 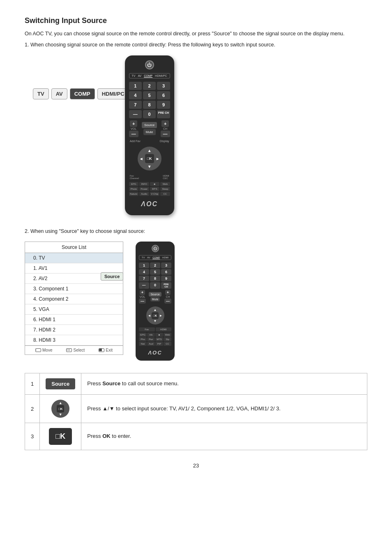 What do you see at coordinates (135, 141) in the screenshot?
I see `add-fav-btn: Add Fav` at bounding box center [135, 141].